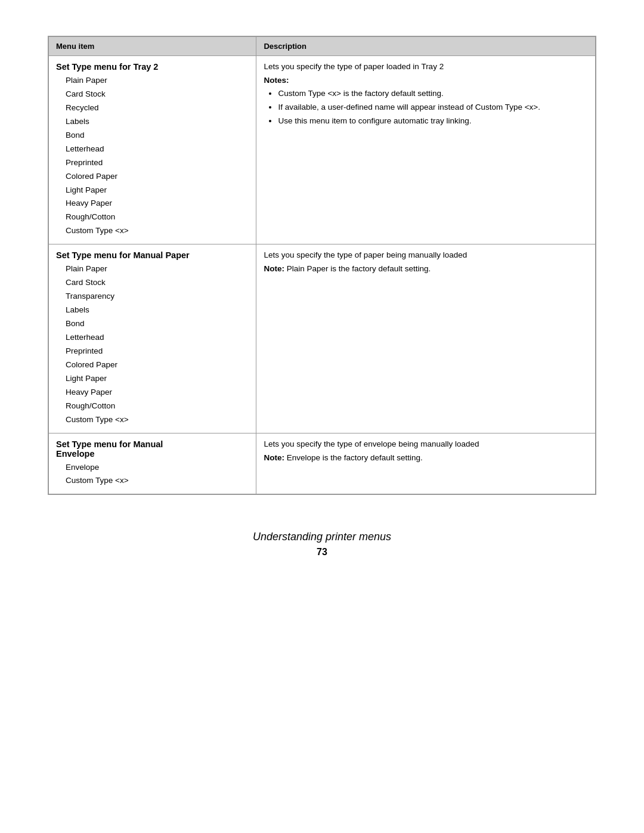  What do you see at coordinates (322, 544) in the screenshot?
I see `page-footer: Understanding printer menus 73` at bounding box center [322, 544].